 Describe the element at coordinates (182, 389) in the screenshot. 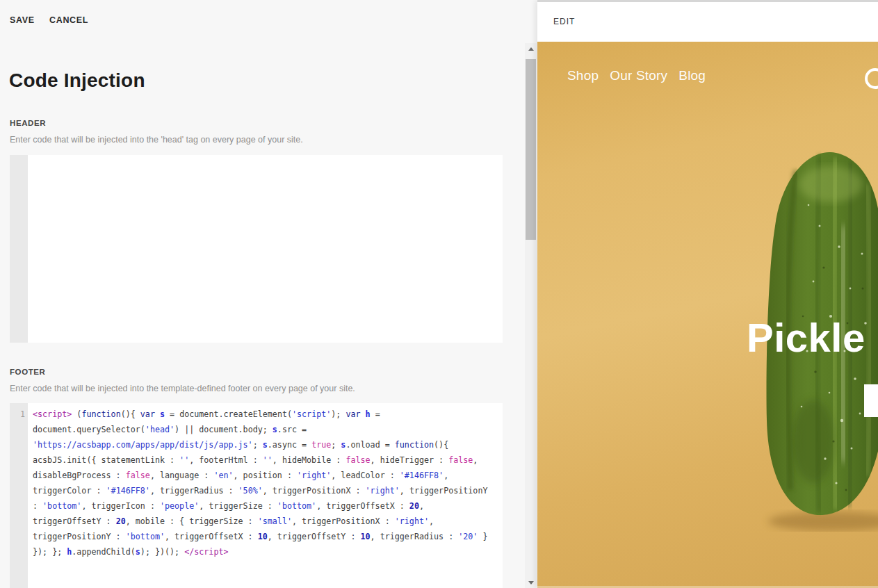

I see `footer-section-description: Enter code that will be injected into th…` at that location.